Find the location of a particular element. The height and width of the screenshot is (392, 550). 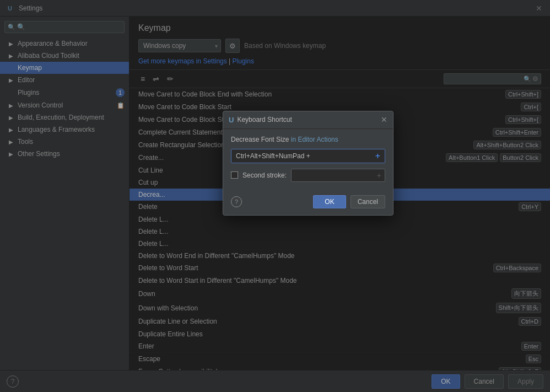

add-shortcut-button: + is located at coordinates (378, 156).